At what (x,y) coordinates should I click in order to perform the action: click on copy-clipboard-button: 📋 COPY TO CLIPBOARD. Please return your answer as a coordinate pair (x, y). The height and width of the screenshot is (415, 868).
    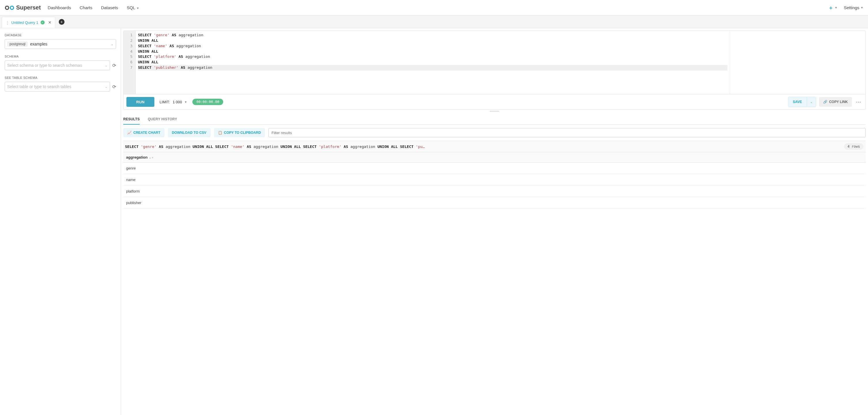
    Looking at the image, I should click on (239, 133).